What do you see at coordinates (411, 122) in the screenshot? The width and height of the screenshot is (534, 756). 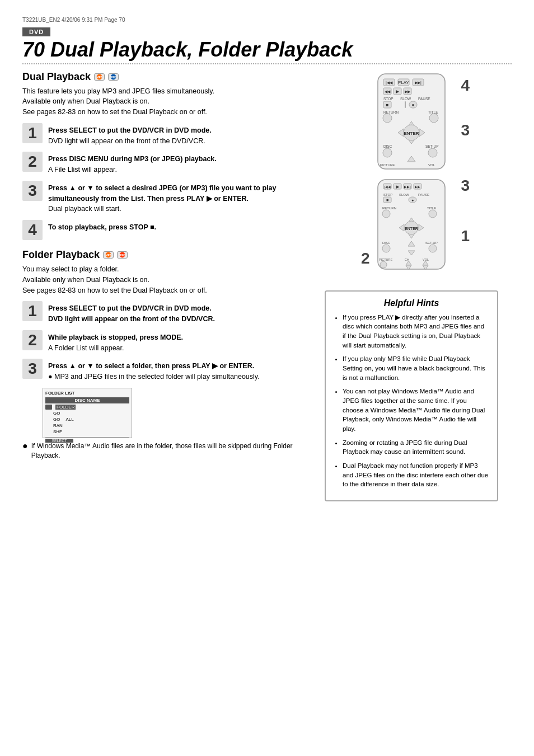 I see `remote-top-diagram: |◀◀ PLAY ▶▶| ◀◀ ▶ ▶▶ STOP` at bounding box center [411, 122].